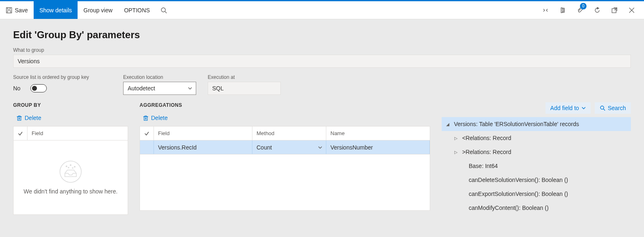 The image size is (644, 237). What do you see at coordinates (244, 88) in the screenshot?
I see `exec-at-value: SQL` at bounding box center [244, 88].